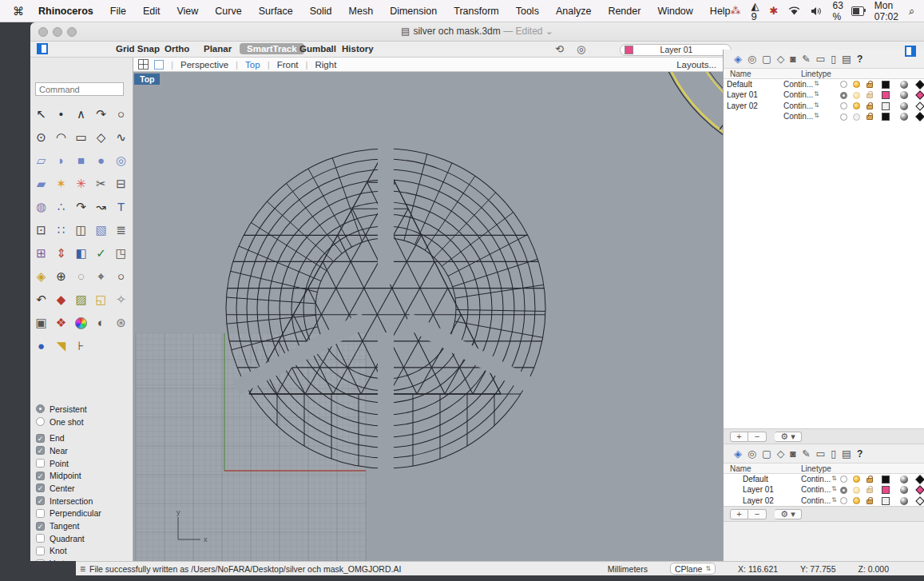 Image resolution: width=924 pixels, height=581 pixels. I want to click on menu-solid: Solid, so click(321, 11).